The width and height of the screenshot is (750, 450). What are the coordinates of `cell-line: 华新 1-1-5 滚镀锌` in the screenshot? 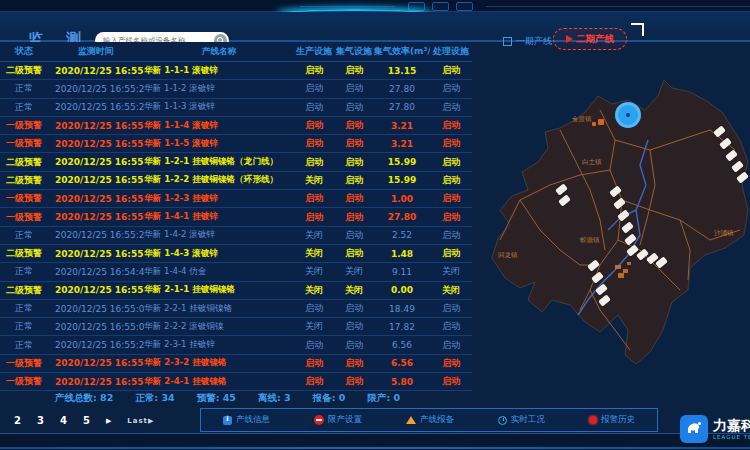 It's located at (219, 144).